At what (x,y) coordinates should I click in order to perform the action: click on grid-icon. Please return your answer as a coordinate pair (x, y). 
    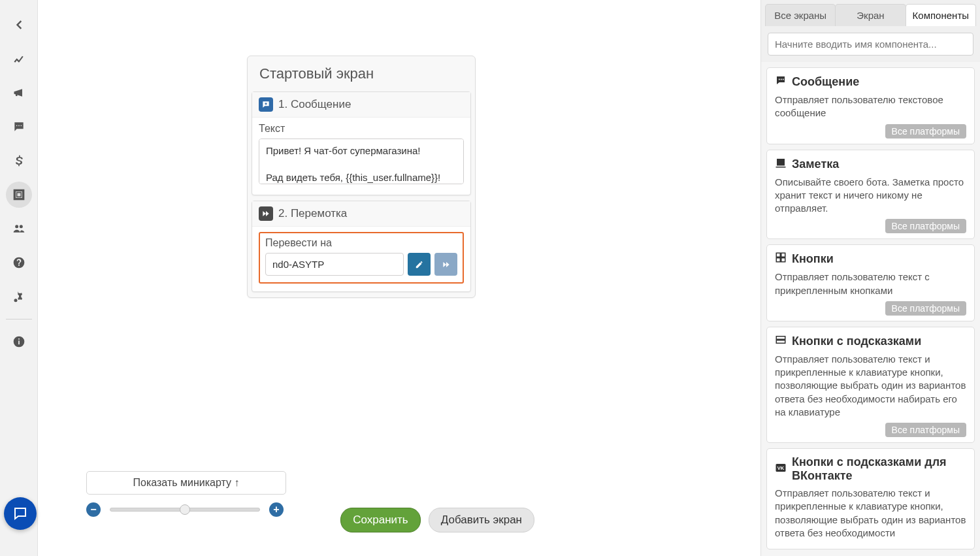
    Looking at the image, I should click on (781, 259).